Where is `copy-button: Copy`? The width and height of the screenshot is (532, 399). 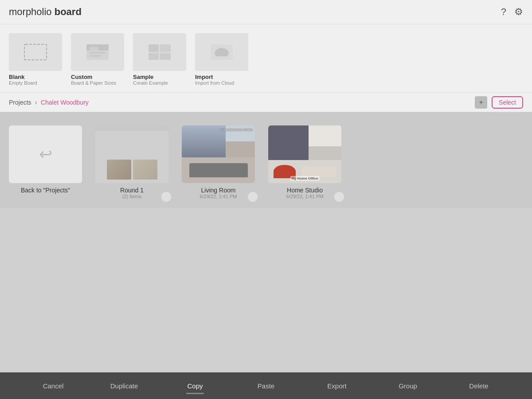 copy-button: Copy is located at coordinates (195, 386).